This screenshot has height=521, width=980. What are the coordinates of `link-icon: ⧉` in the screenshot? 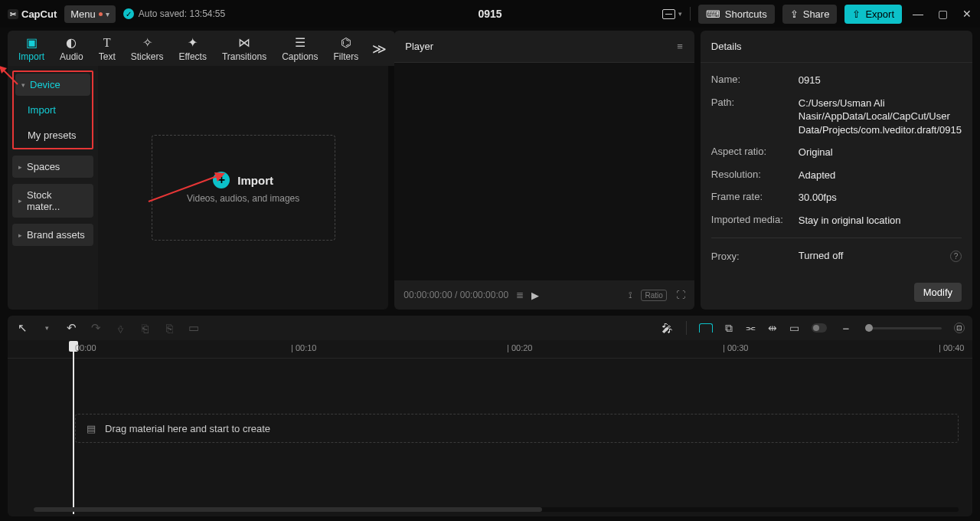 It's located at (729, 328).